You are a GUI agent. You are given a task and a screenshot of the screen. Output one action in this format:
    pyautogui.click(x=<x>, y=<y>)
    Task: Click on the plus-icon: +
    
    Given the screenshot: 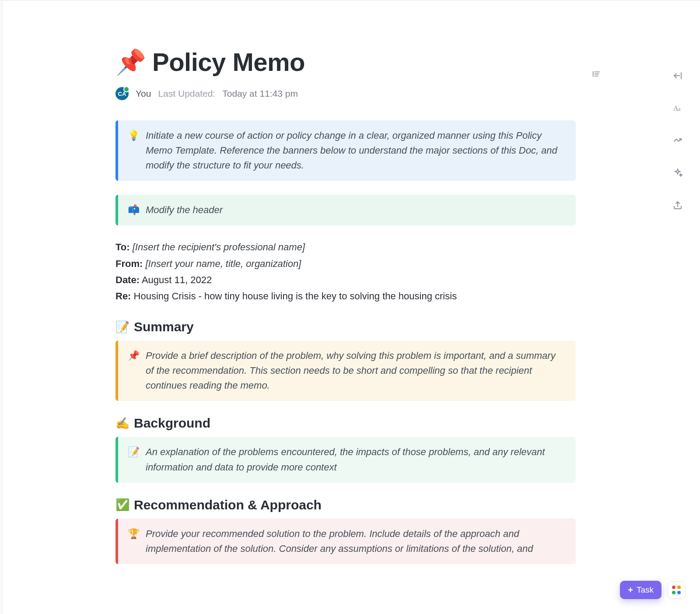 What is the action you would take?
    pyautogui.click(x=630, y=590)
    